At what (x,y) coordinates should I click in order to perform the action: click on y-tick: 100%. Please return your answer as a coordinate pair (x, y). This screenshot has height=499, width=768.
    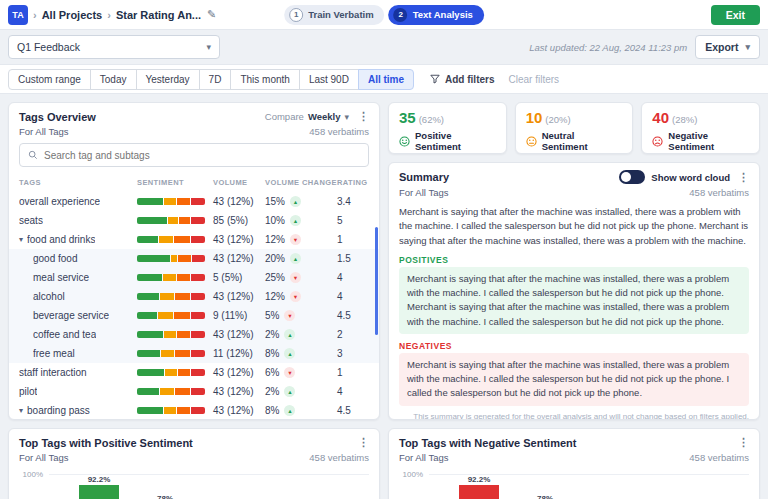
    Looking at the image, I should click on (413, 474).